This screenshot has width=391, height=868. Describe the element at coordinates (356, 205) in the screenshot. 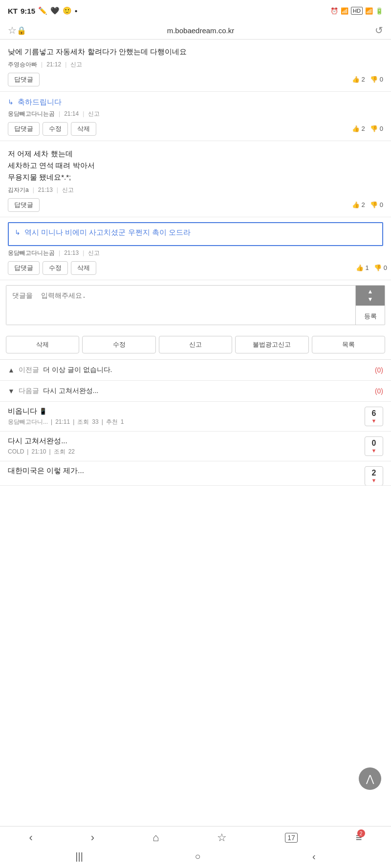

I see `thumbs-up-icon-3: 👍` at that location.